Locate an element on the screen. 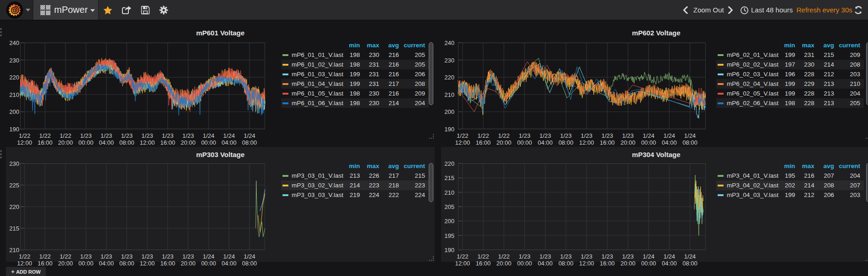 The image size is (868, 276). legend-row: mP6_02_03_V.last196228212203 is located at coordinates (790, 74).